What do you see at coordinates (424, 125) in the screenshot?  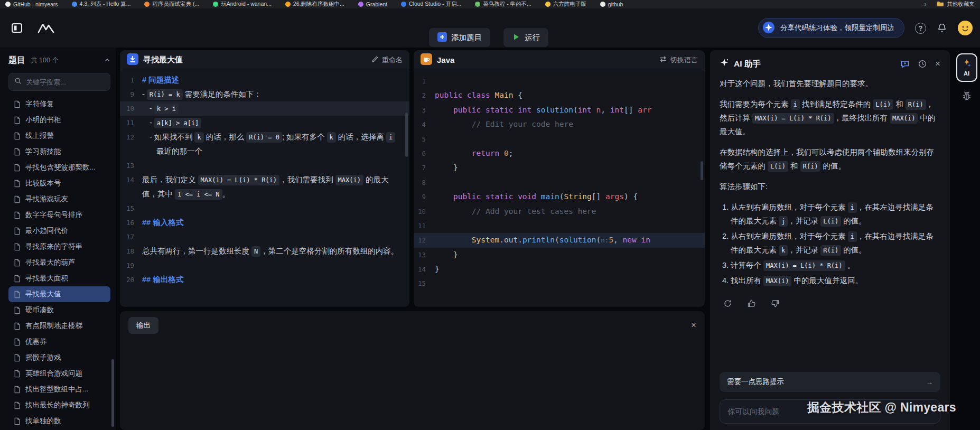 I see `line-number: 4` at bounding box center [424, 125].